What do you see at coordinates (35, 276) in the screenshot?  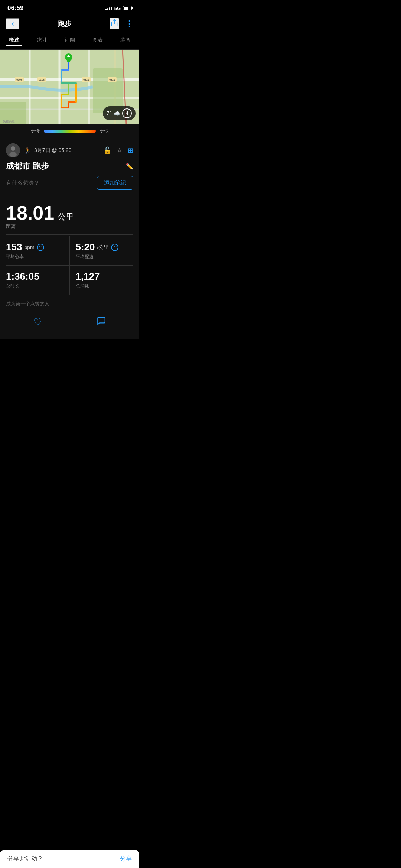 I see `duration-value: 1:36:05` at bounding box center [35, 276].